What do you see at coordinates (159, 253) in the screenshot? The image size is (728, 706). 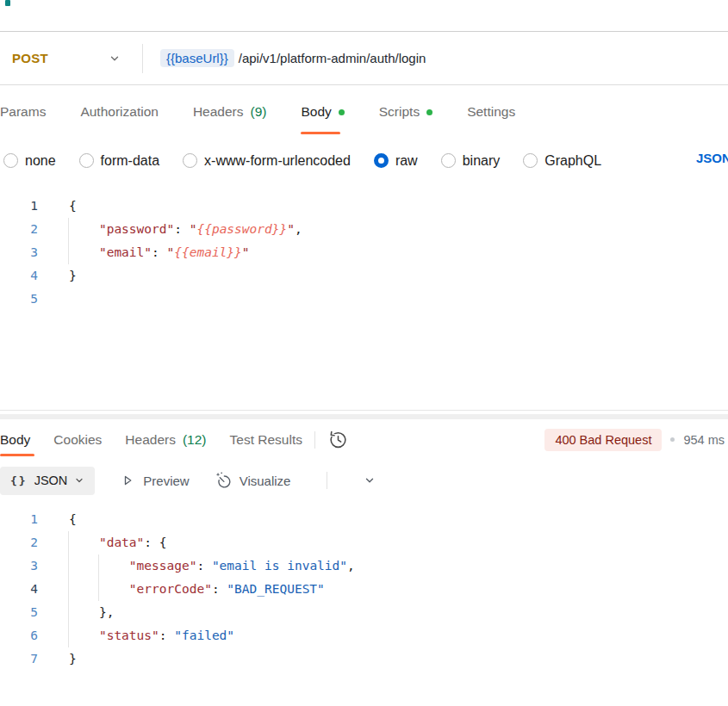 I see `code-text: "email": "{{email}}"` at bounding box center [159, 253].